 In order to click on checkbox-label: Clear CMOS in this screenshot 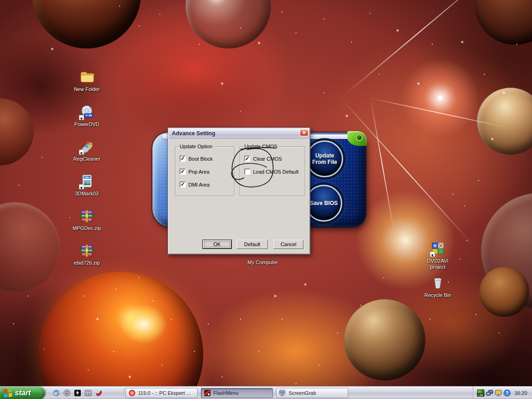, I will do `click(267, 159)`.